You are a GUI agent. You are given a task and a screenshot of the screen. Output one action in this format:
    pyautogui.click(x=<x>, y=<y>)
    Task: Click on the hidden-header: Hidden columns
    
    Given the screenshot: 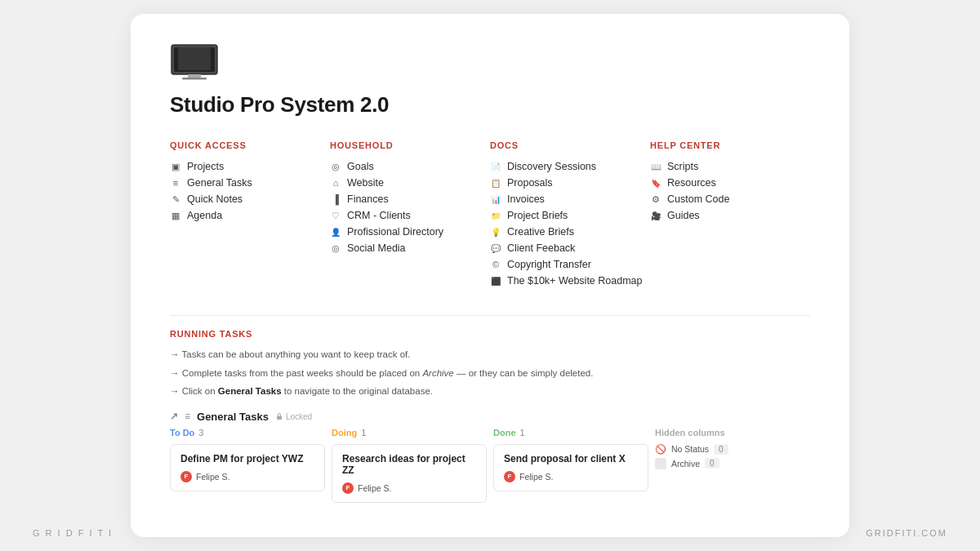 What is the action you would take?
    pyautogui.click(x=733, y=433)
    